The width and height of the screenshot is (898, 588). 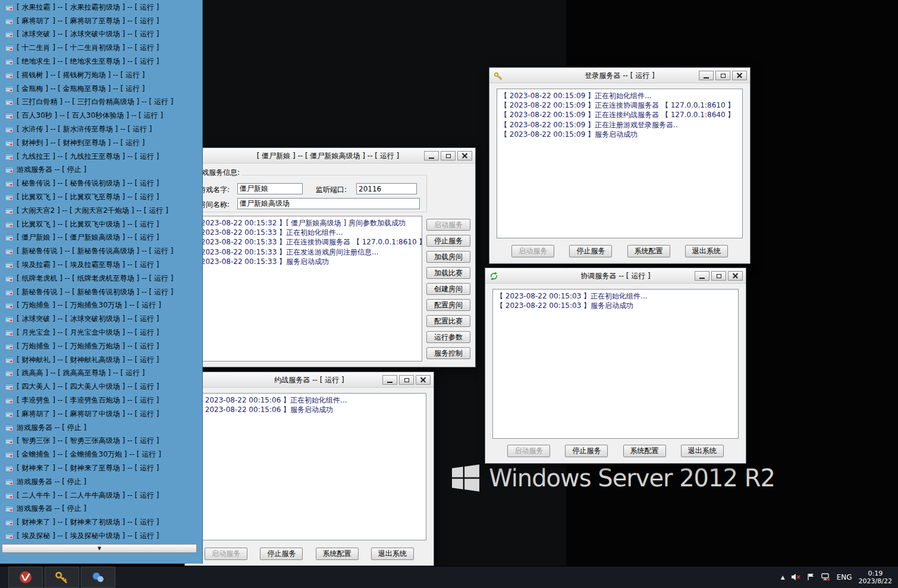 I want to click on sidebar-item: [ 埃及探秘 ] -- [ 埃及探秘中级场 ] -- [ 运行 ], so click(x=101, y=536).